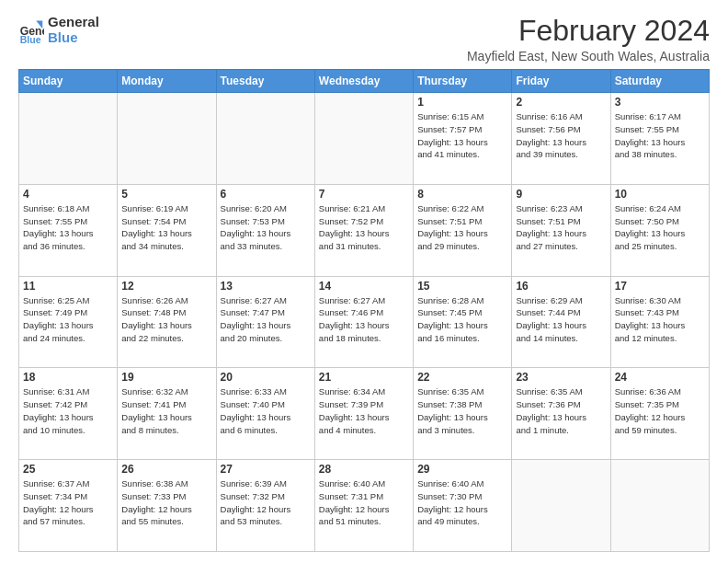 This screenshot has height=563, width=728. What do you see at coordinates (166, 410) in the screenshot?
I see `day-info: Sunrise: 6:32 AMSunset: 7:41 PMDaylight:…` at bounding box center [166, 410].